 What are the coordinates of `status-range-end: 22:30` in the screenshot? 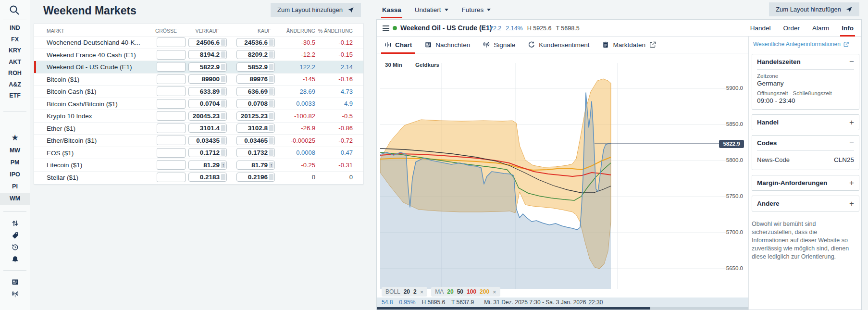 It's located at (595, 302).